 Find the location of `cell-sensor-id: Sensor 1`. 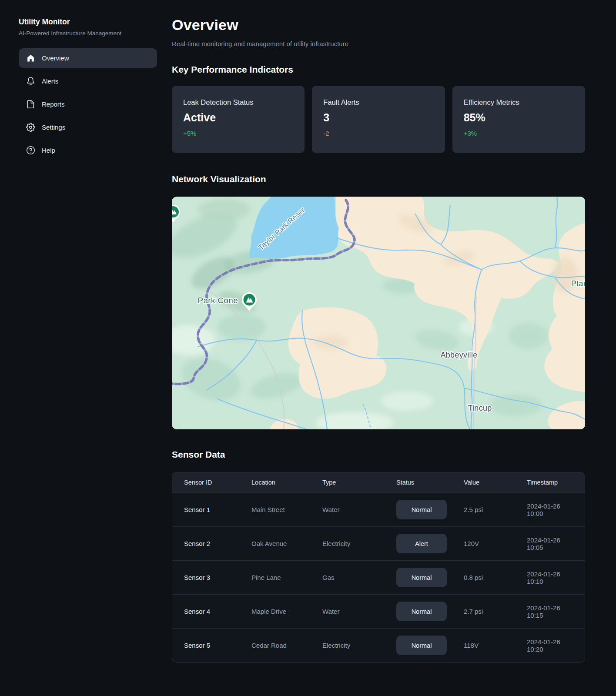

cell-sensor-id: Sensor 1 is located at coordinates (218, 510).